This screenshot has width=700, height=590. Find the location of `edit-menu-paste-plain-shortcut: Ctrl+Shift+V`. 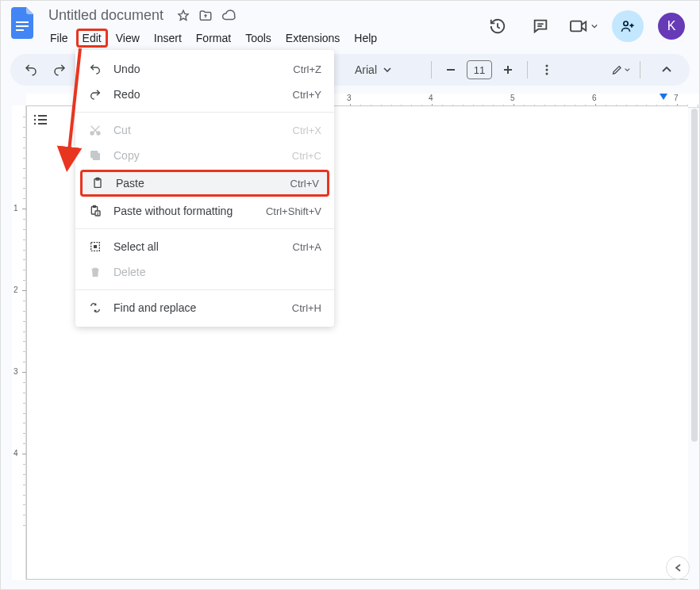

edit-menu-paste-plain-shortcut: Ctrl+Shift+V is located at coordinates (294, 211).